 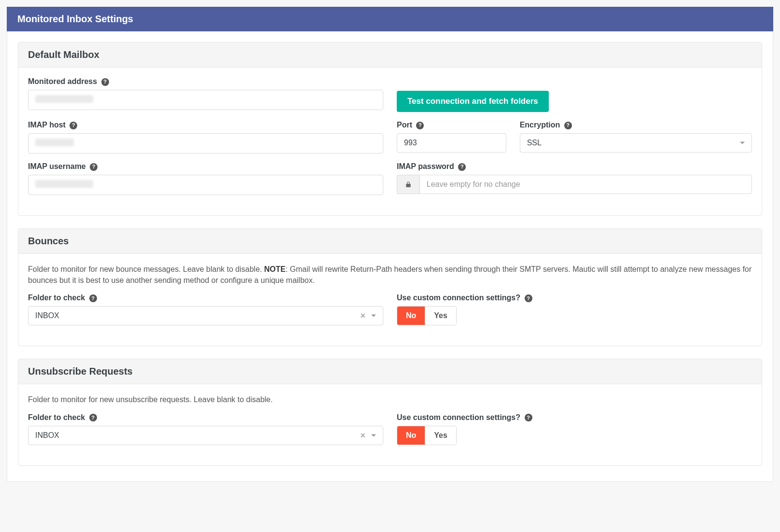 I want to click on unsubscribe-folder-select: INBOX ×, so click(x=206, y=435).